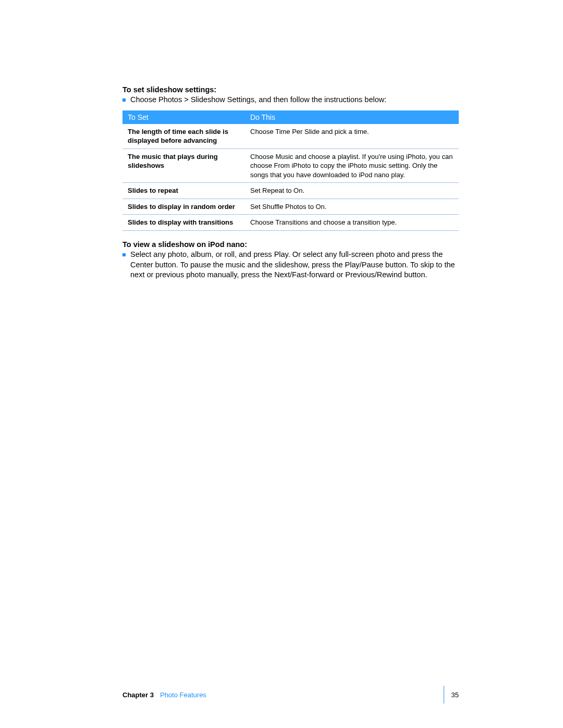 The height and width of the screenshot is (728, 563). What do you see at coordinates (352, 137) in the screenshot?
I see `table-cell-do: Choose Time Per Slide and pick a time.` at bounding box center [352, 137].